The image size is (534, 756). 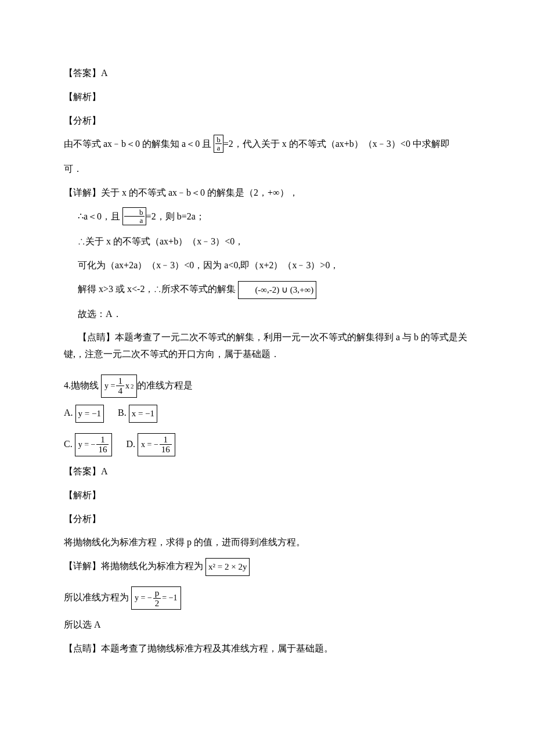 I want to click on text: 解得 x>3 或 x<-2，∴所求不等式的解集, so click(x=157, y=289).